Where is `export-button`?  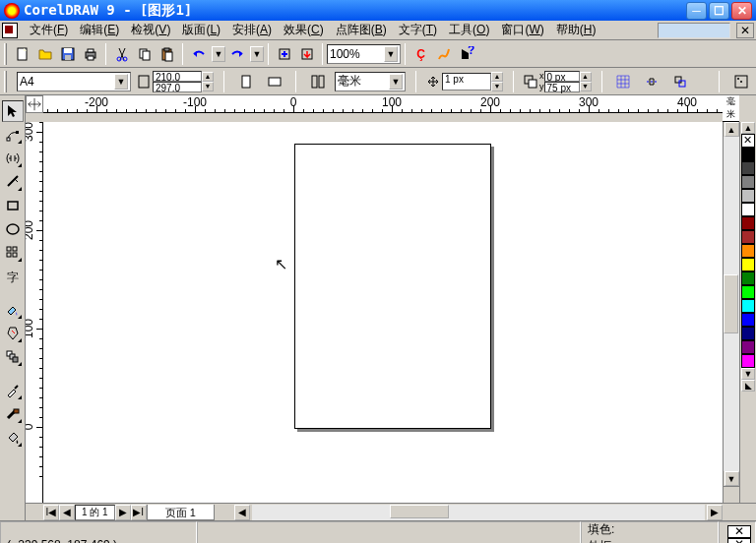
export-button is located at coordinates (307, 54).